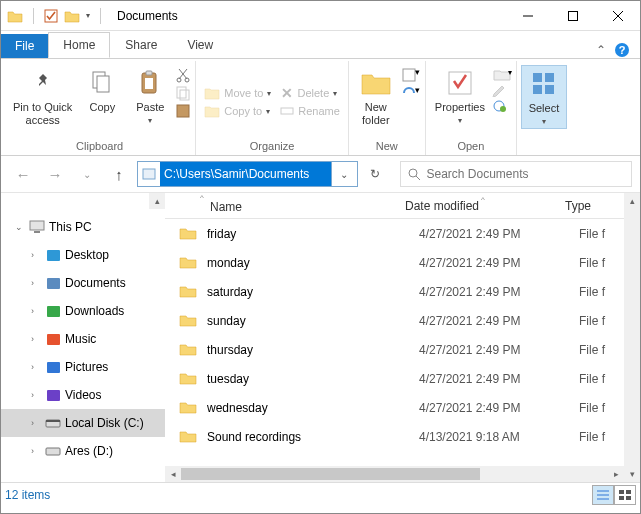  What do you see at coordinates (601, 50) in the screenshot?
I see `collapse-ribbon-icon: ⌃` at bounding box center [601, 50].